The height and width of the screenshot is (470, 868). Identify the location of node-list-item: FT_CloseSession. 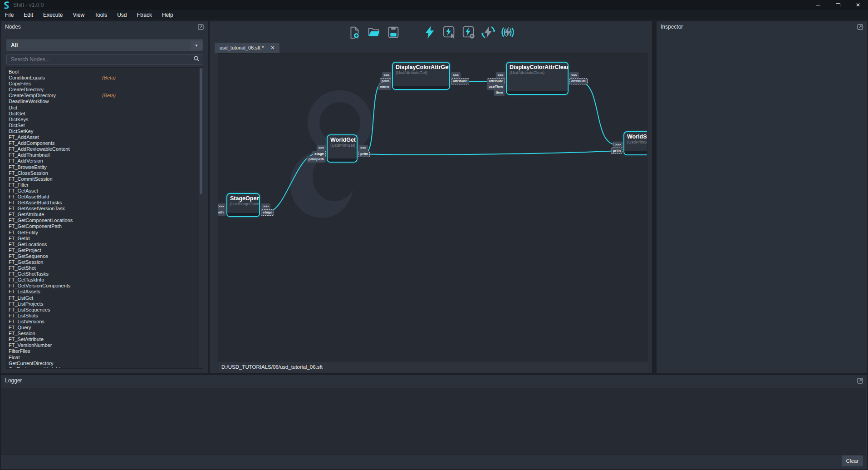
(105, 173).